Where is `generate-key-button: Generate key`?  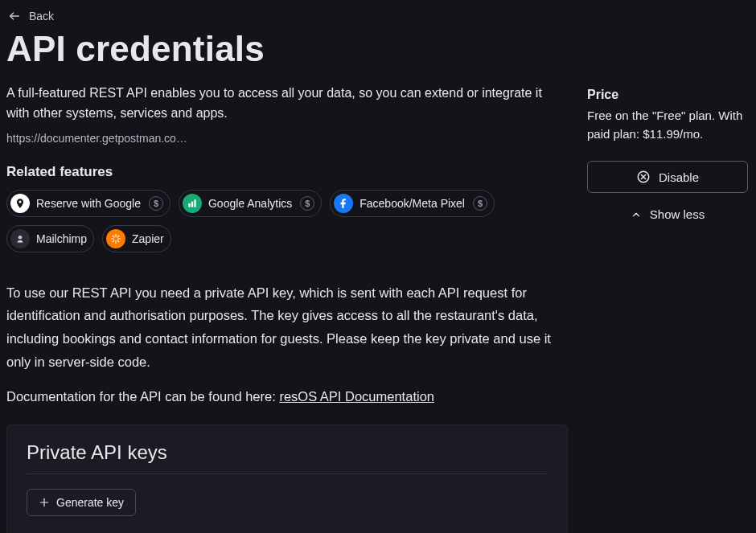 generate-key-button: Generate key is located at coordinates (81, 502).